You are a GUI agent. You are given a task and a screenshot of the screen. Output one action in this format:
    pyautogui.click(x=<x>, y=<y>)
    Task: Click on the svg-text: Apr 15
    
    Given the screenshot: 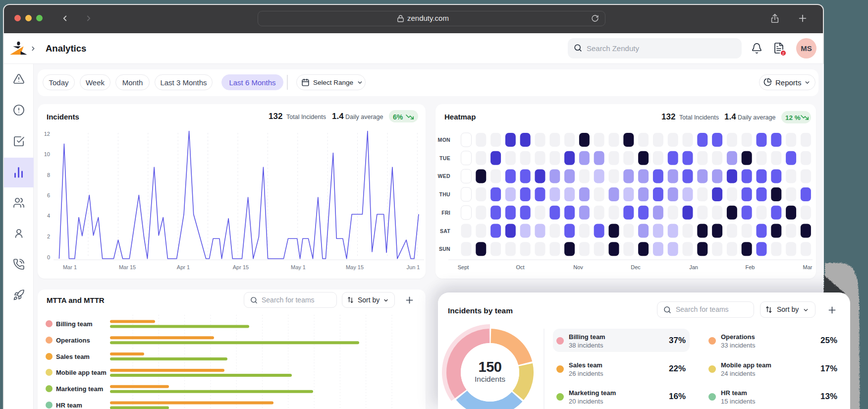 What is the action you would take?
    pyautogui.click(x=241, y=267)
    